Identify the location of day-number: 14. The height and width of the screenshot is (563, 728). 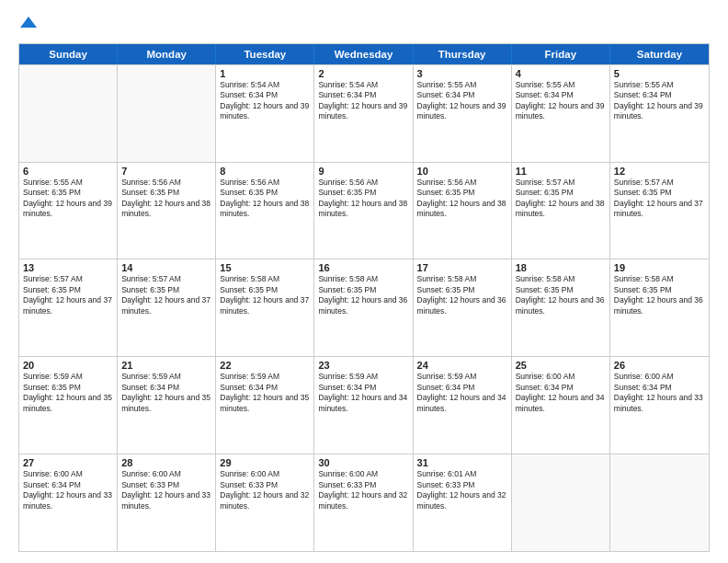
(166, 268).